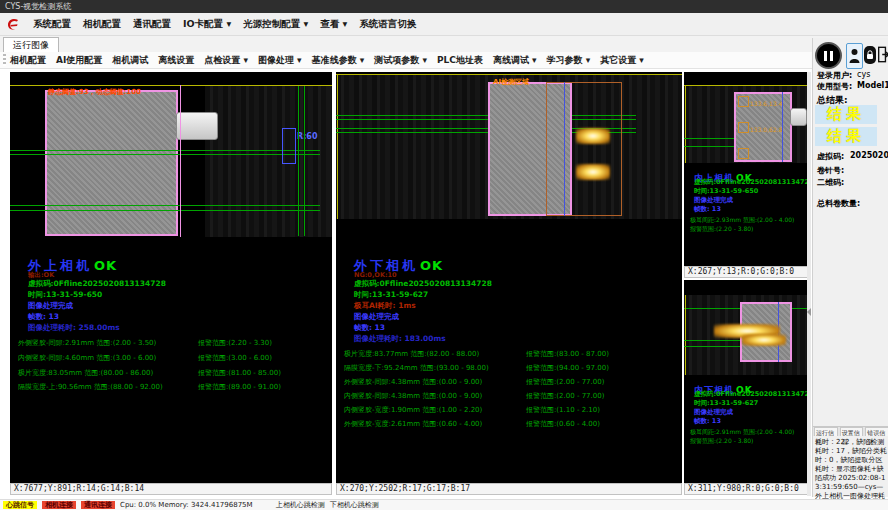  I want to click on toolbar-item-offline-settings: 离线设置, so click(176, 60).